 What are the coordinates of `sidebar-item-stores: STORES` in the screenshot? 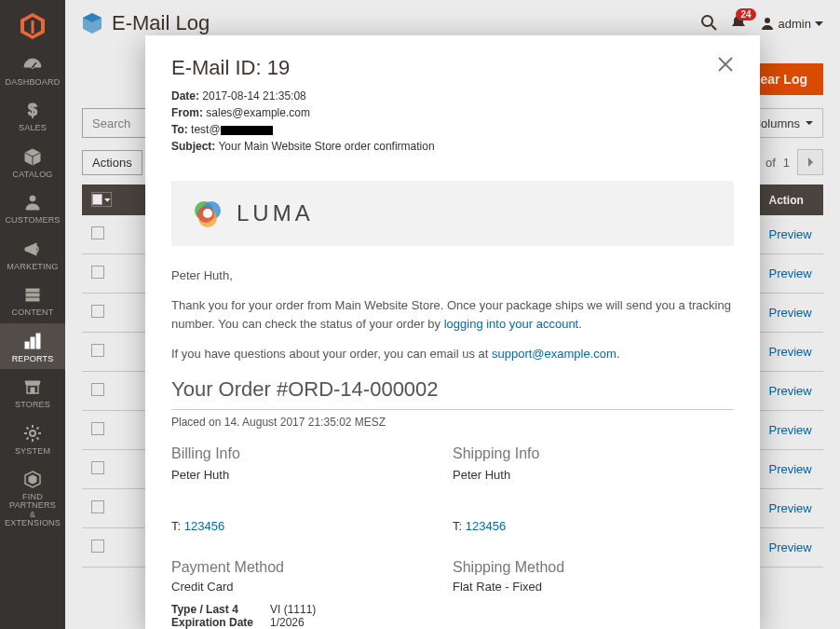 It's located at (33, 391).